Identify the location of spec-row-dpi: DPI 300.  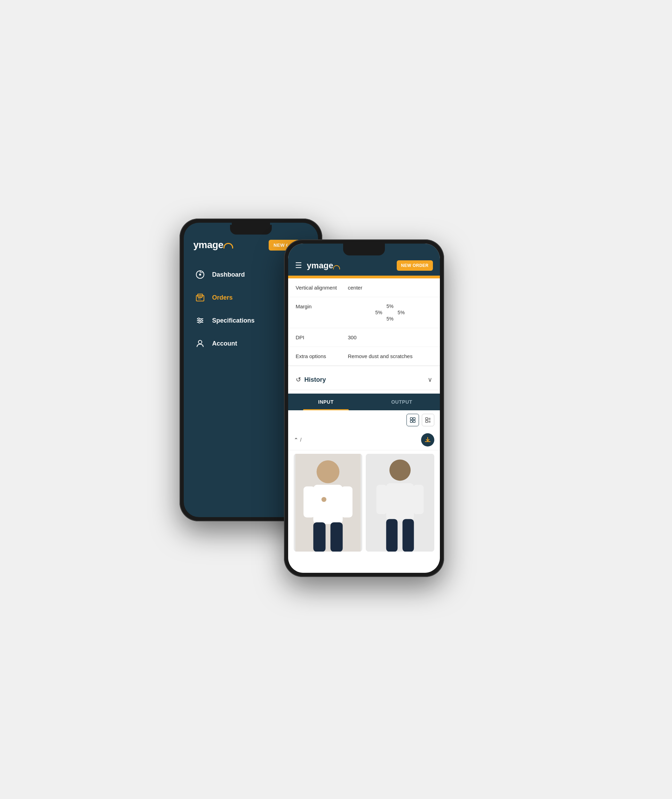
(364, 337).